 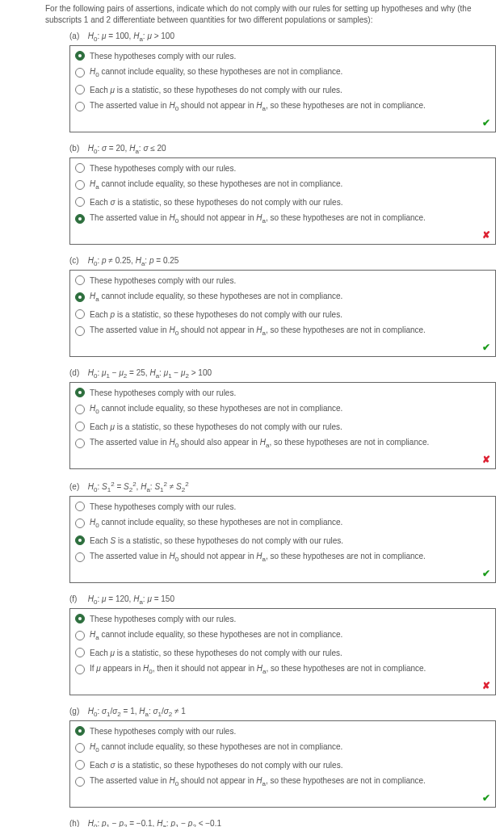 What do you see at coordinates (283, 600) in the screenshot?
I see `question-header: (f) H0: μ = 120, Ha: μ = 150` at bounding box center [283, 600].